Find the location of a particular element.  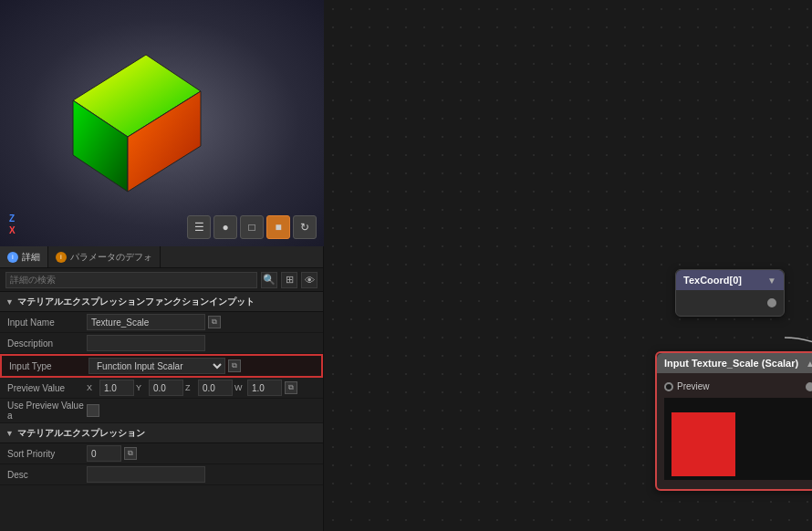

texcoord-output-pin is located at coordinates (730, 303).